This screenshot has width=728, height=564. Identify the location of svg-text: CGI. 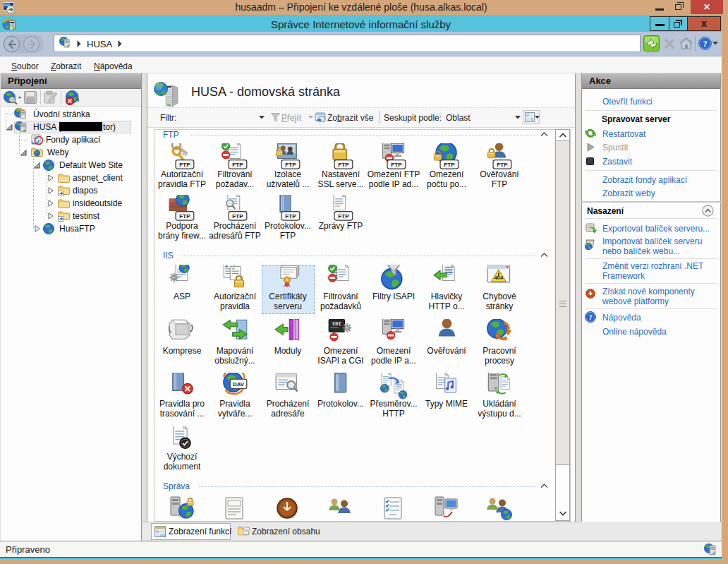
(336, 324).